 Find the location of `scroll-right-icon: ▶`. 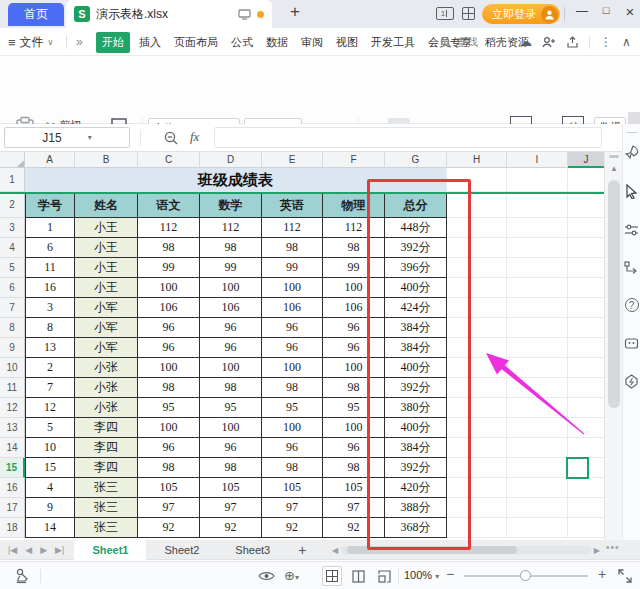

scroll-right-icon: ▶ is located at coordinates (597, 550).